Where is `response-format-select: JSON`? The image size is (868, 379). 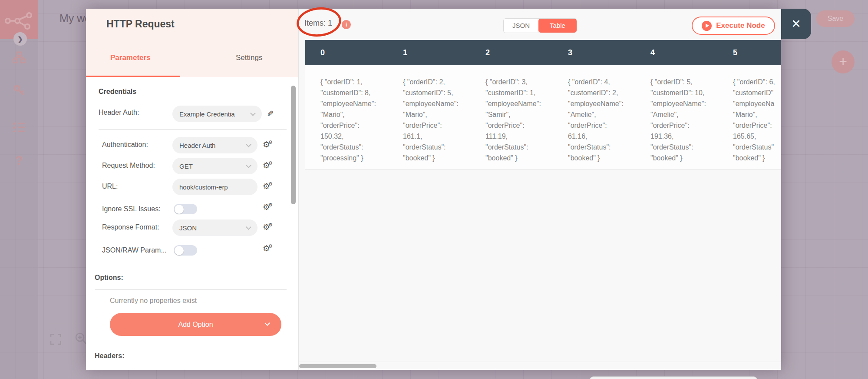 response-format-select: JSON is located at coordinates (215, 228).